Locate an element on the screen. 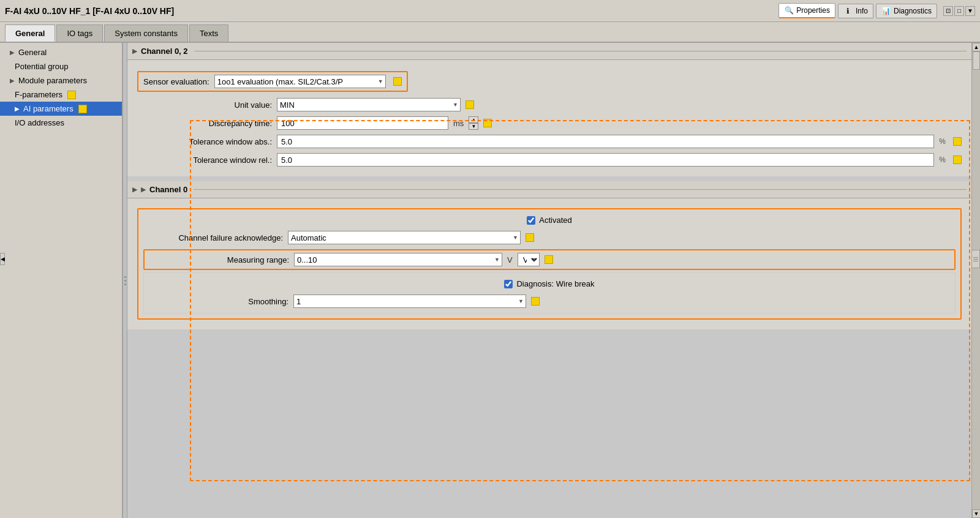  properties-icon: 🔍 is located at coordinates (789, 10).